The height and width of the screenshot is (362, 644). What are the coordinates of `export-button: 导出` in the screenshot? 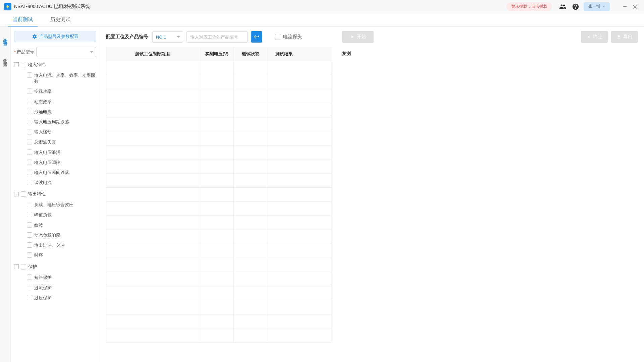 It's located at (625, 37).